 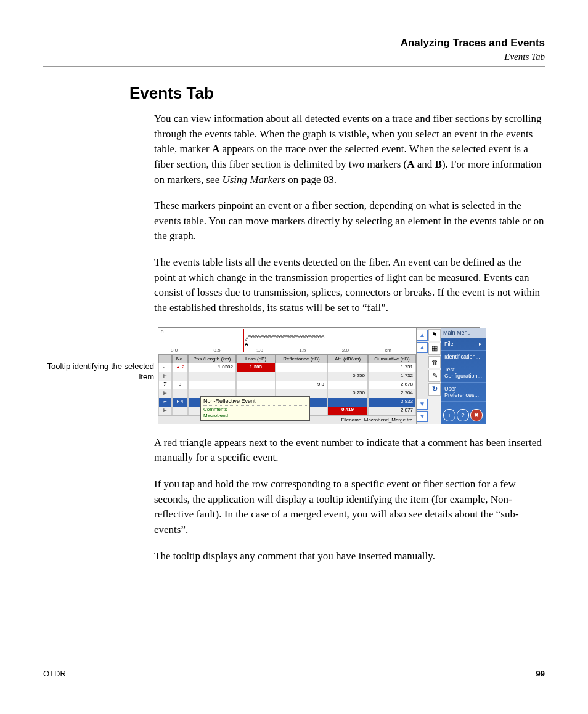 What do you see at coordinates (287, 385) in the screenshot?
I see `table-row: Σ39.32.678` at bounding box center [287, 385].